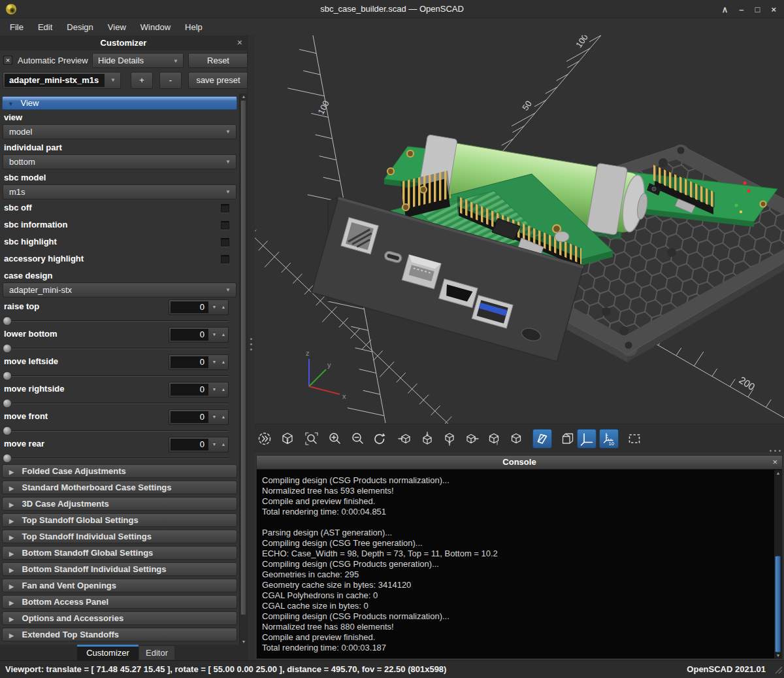 This screenshot has height=678, width=784. I want to click on view-diagonal-icon, so click(542, 439).